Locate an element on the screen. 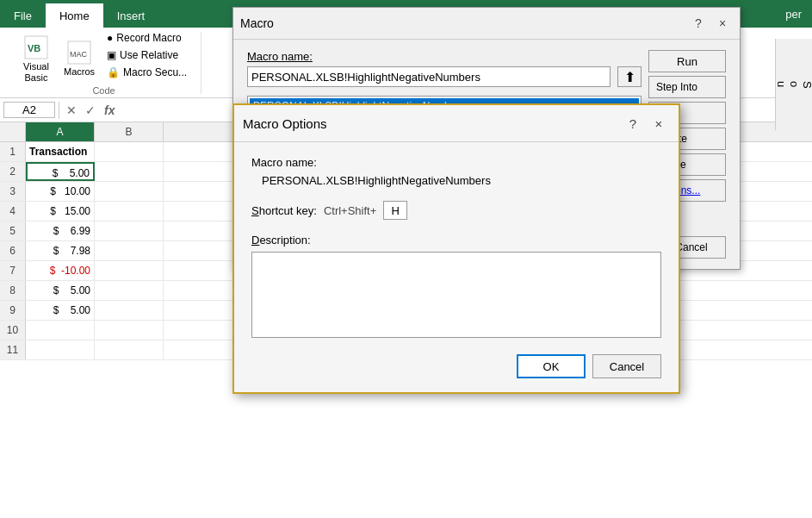 Image resolution: width=812 pixels, height=518 pixels. col-header-A: A is located at coordinates (60, 132).